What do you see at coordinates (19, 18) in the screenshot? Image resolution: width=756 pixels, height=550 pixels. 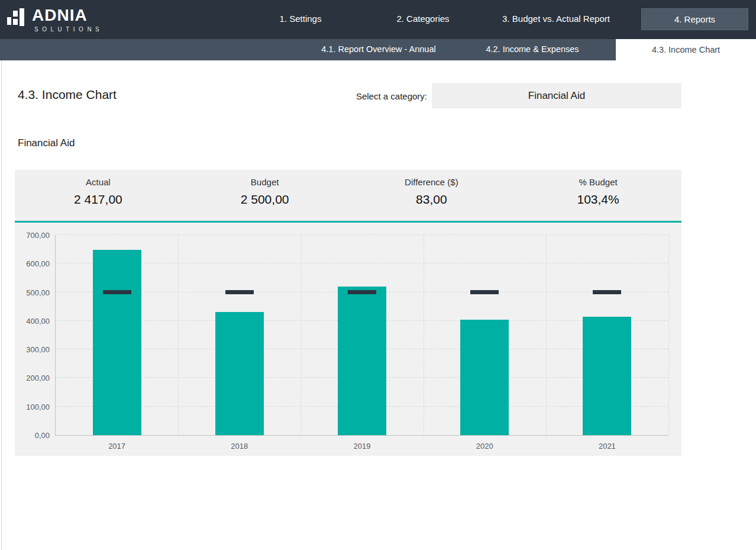 I see `bar-chart-logo-icon` at bounding box center [19, 18].